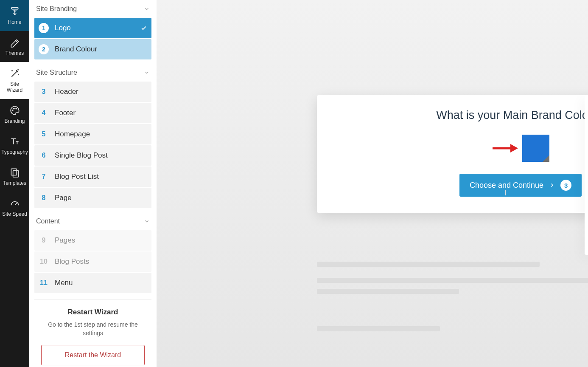  I want to click on step-num: 2, so click(44, 49).